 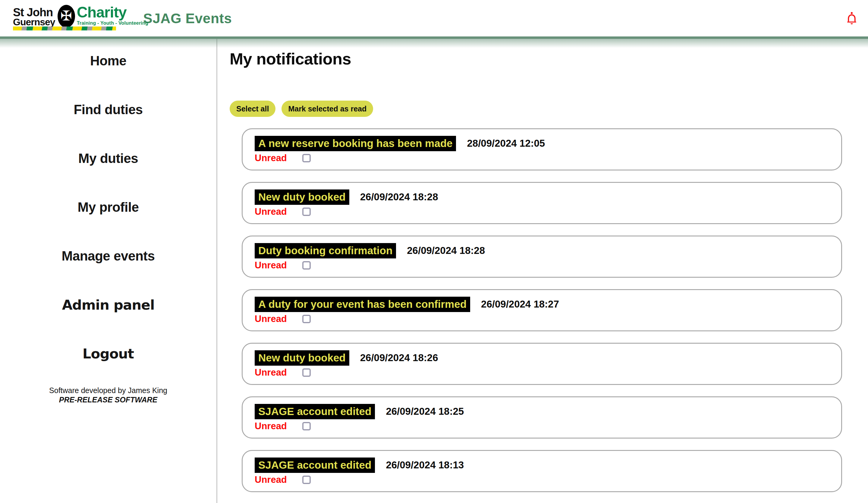 What do you see at coordinates (544, 358) in the screenshot?
I see `notification-card-row1: New duty booked 26/09/2024 18:26` at bounding box center [544, 358].